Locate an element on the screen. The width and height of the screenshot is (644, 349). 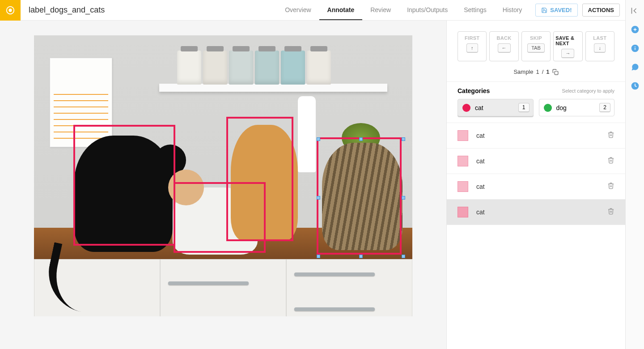
sample-total: 1 is located at coordinates (547, 72).